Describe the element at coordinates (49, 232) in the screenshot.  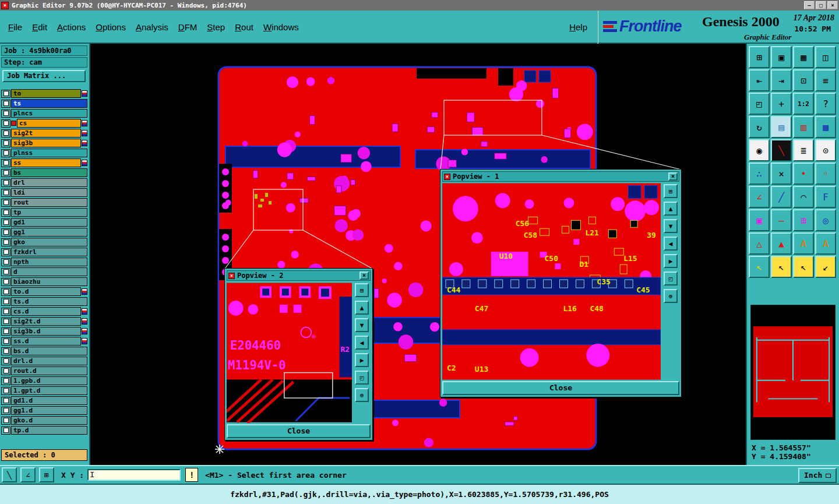
I see `layer-name: gg1` at that location.